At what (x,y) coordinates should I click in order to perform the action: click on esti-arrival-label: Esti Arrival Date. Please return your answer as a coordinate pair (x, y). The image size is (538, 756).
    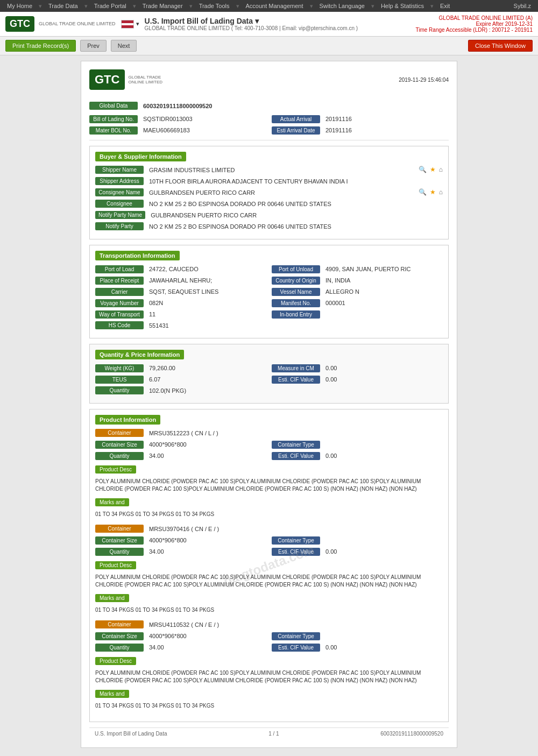
    Looking at the image, I should click on (296, 130).